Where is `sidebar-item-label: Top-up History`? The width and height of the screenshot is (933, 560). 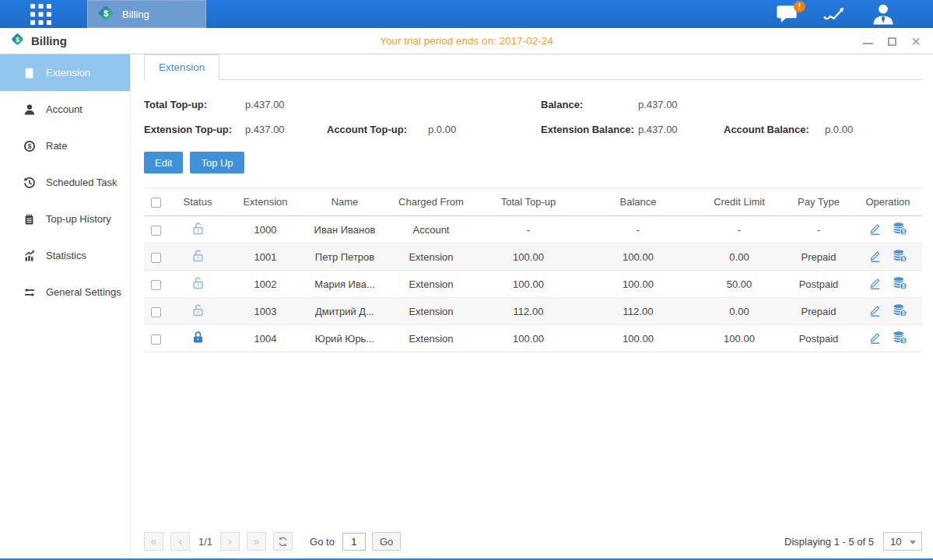 sidebar-item-label: Top-up History is located at coordinates (79, 219).